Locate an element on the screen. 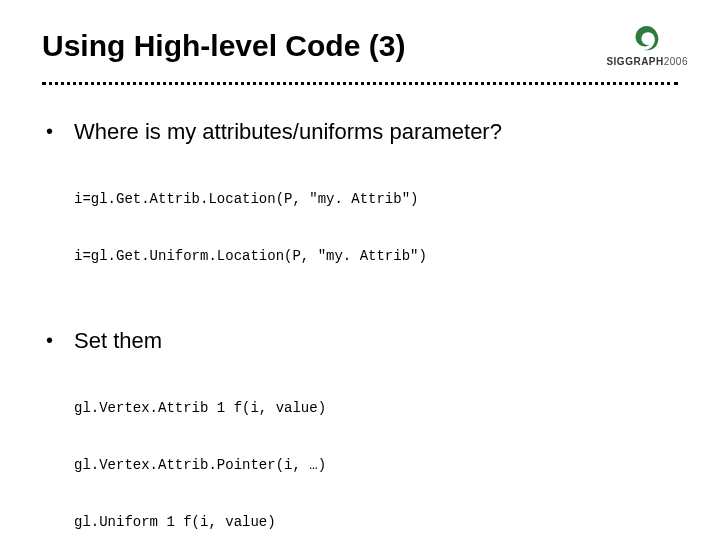 This screenshot has height=540, width=720. bullet-text: Set them is located at coordinates (118, 341).